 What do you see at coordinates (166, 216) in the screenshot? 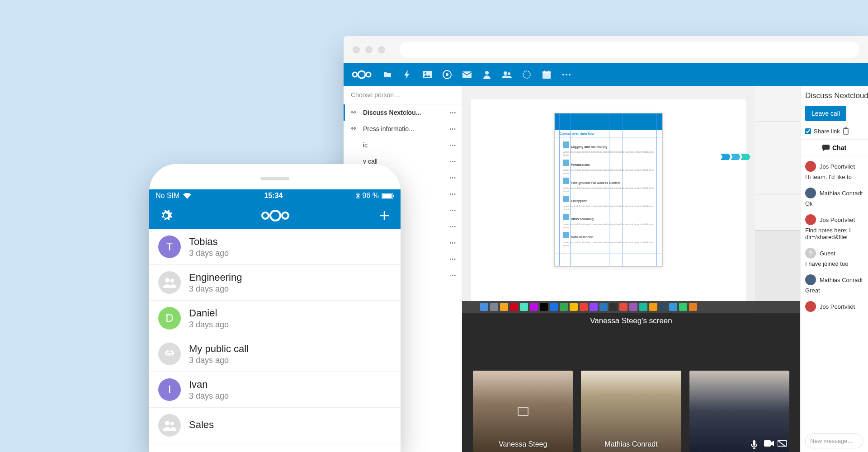
I see `settings-gear-icon` at bounding box center [166, 216].